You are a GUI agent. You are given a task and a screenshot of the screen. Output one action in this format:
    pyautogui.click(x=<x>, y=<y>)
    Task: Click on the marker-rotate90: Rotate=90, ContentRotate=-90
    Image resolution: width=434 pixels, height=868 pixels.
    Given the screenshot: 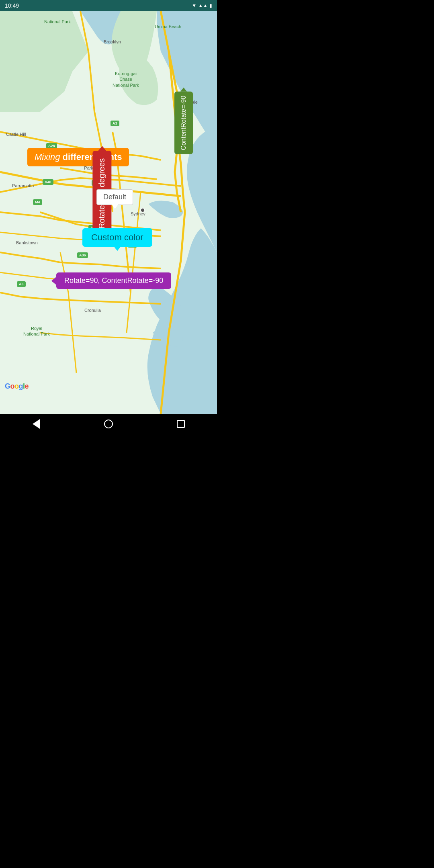 What is the action you would take?
    pyautogui.click(x=114, y=280)
    